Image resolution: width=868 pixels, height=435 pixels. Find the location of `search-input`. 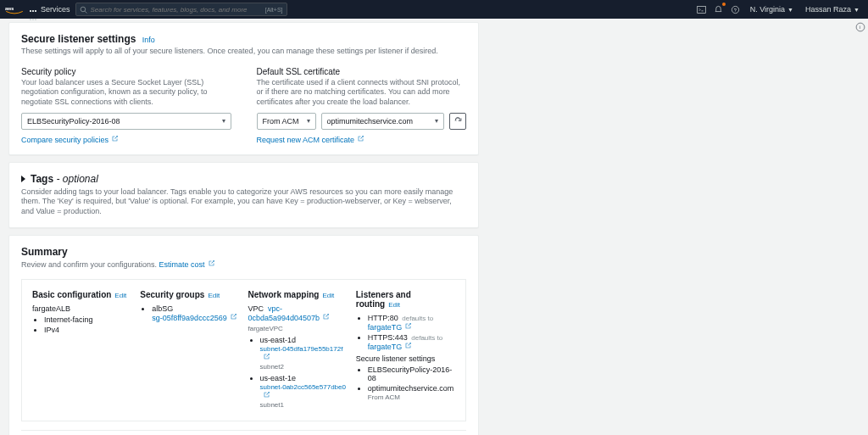

search-input is located at coordinates (176, 10).